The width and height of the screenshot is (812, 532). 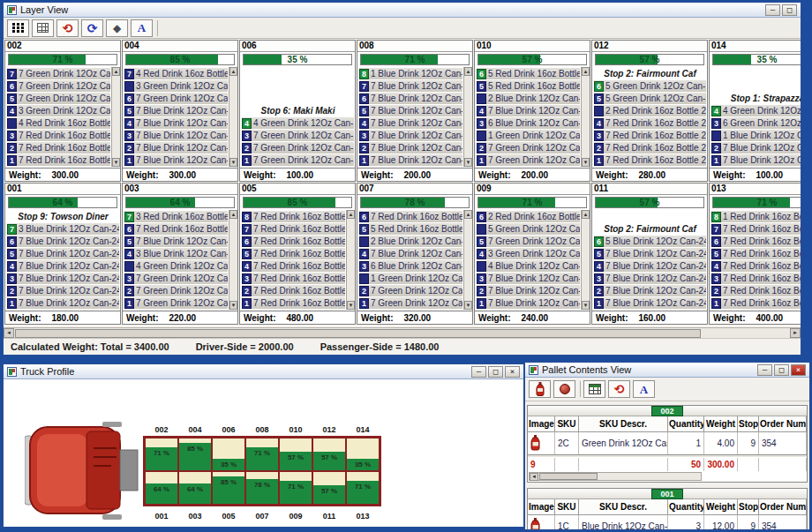 What do you see at coordinates (650, 161) in the screenshot?
I see `layer-item-row: 17 Red Drink 16oz Bottle 2` at bounding box center [650, 161].